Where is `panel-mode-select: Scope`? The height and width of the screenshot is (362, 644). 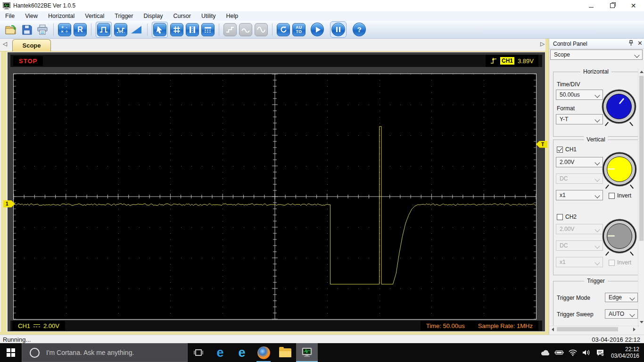
panel-mode-select: Scope is located at coordinates (596, 55).